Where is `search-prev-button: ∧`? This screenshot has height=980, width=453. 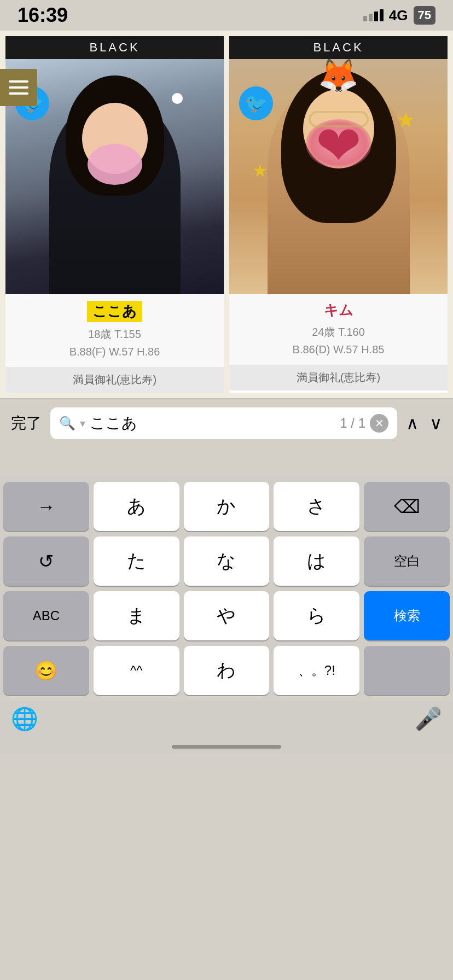
search-prev-button: ∧ is located at coordinates (413, 423).